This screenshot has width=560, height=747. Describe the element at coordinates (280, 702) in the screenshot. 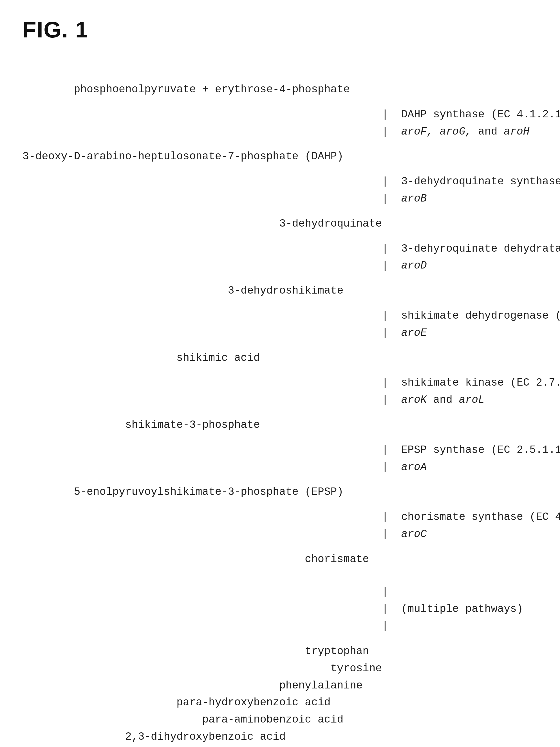

I see `pathway-line: para-hydroxybenzoic acid` at that location.